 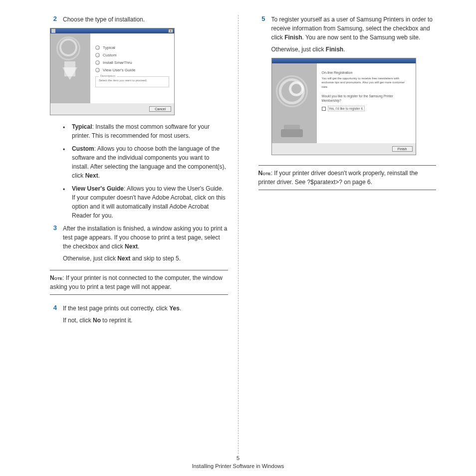 I want to click on radio-custom: Custom, so click(x=132, y=55).